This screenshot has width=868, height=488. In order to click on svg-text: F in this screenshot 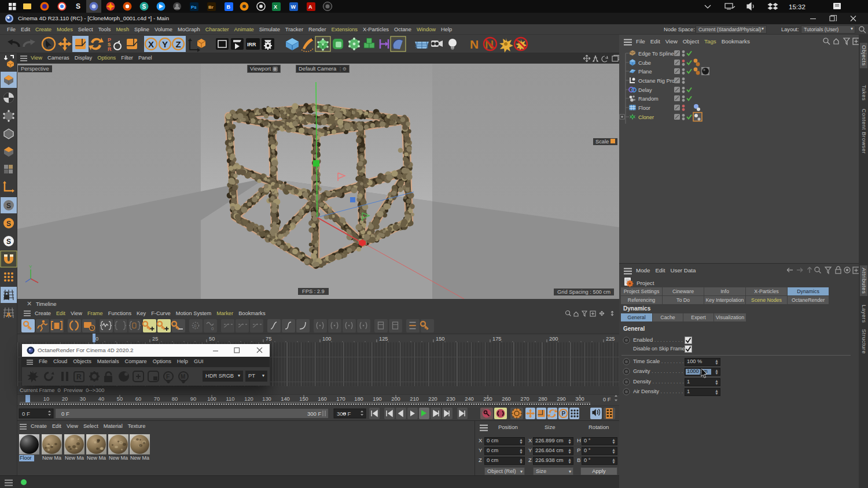, I will do `click(168, 377)`.